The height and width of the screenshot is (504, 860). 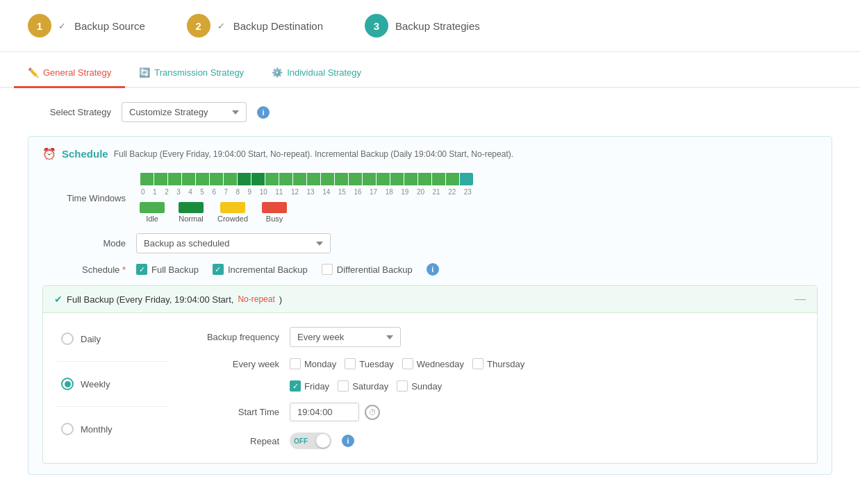 I want to click on time-input-wrap: ⏱, so click(x=335, y=412).